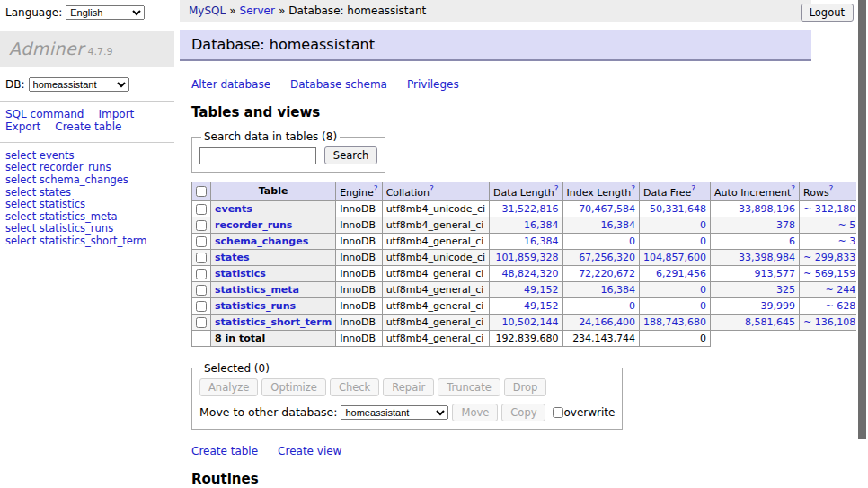 The height and width of the screenshot is (488, 868). Describe the element at coordinates (523, 413) in the screenshot. I see `copy-button: Copy` at that location.